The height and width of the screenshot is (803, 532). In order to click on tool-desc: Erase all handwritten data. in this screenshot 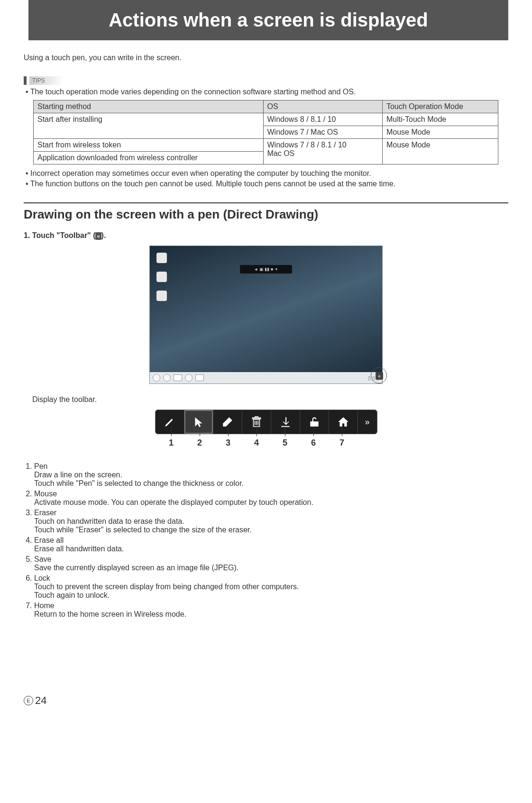, I will do `click(271, 549)`.